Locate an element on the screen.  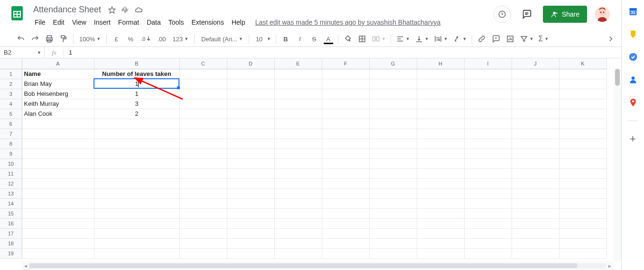
menu-view: View is located at coordinates (79, 22).